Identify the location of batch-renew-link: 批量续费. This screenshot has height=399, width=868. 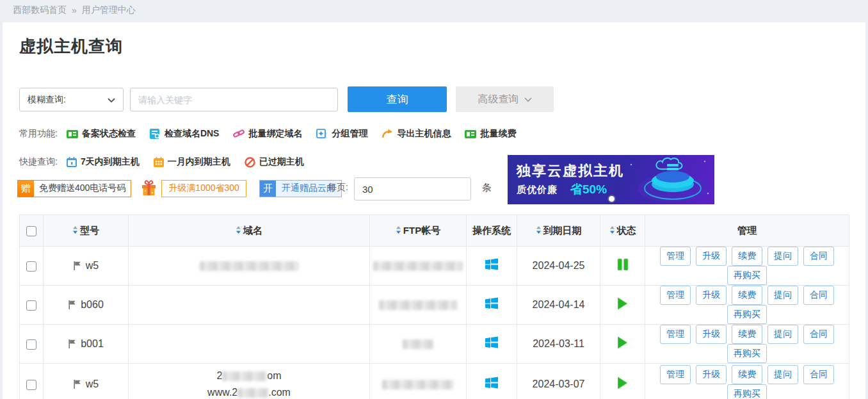
(490, 134).